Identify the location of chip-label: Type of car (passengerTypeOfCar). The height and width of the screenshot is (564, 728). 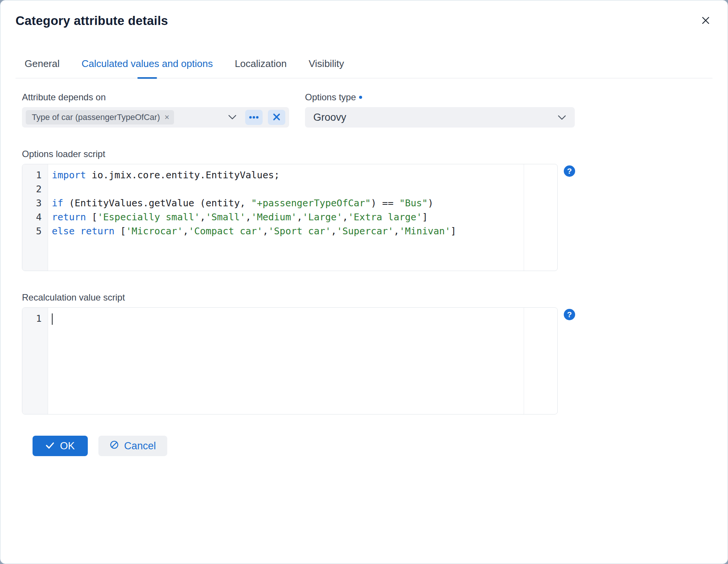
(96, 117).